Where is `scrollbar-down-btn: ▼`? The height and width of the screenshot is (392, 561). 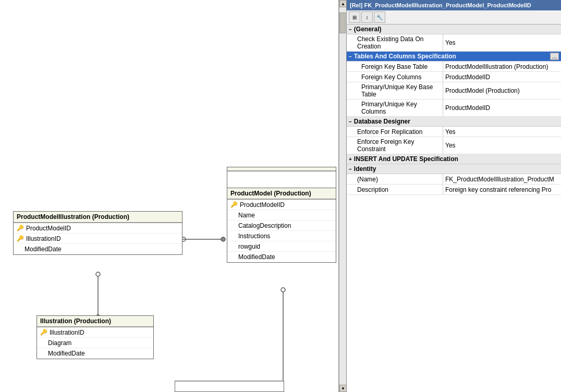 scrollbar-down-btn: ▼ is located at coordinates (343, 388).